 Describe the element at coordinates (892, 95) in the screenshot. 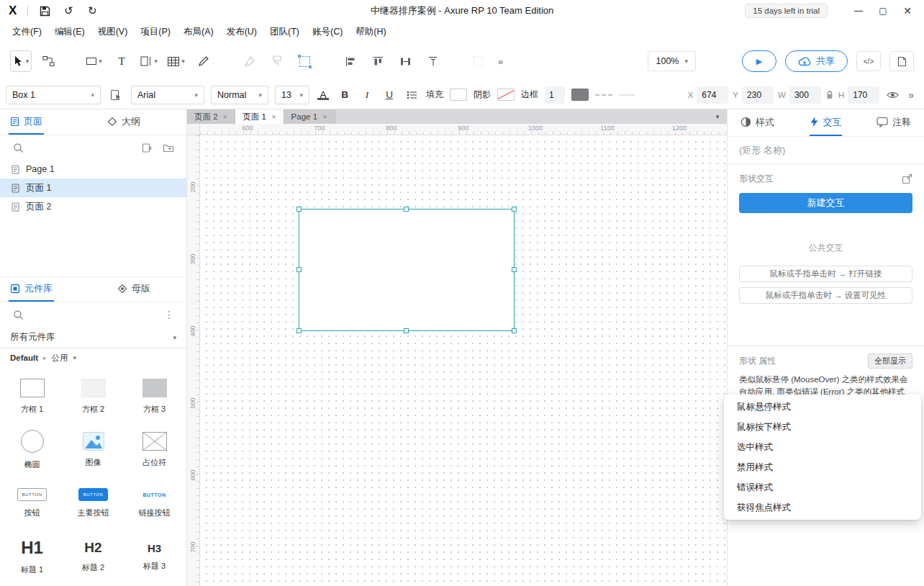

I see `visibility-eye-icon` at that location.